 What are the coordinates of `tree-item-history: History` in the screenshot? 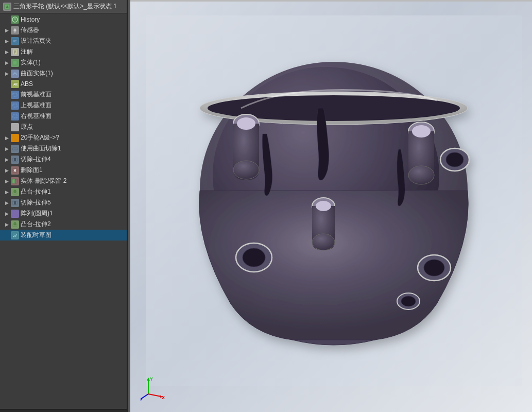 It's located at (63, 20).